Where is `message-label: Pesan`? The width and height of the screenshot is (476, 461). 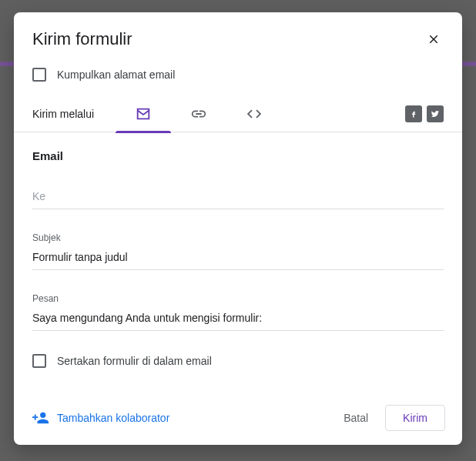 message-label: Pesan is located at coordinates (238, 299).